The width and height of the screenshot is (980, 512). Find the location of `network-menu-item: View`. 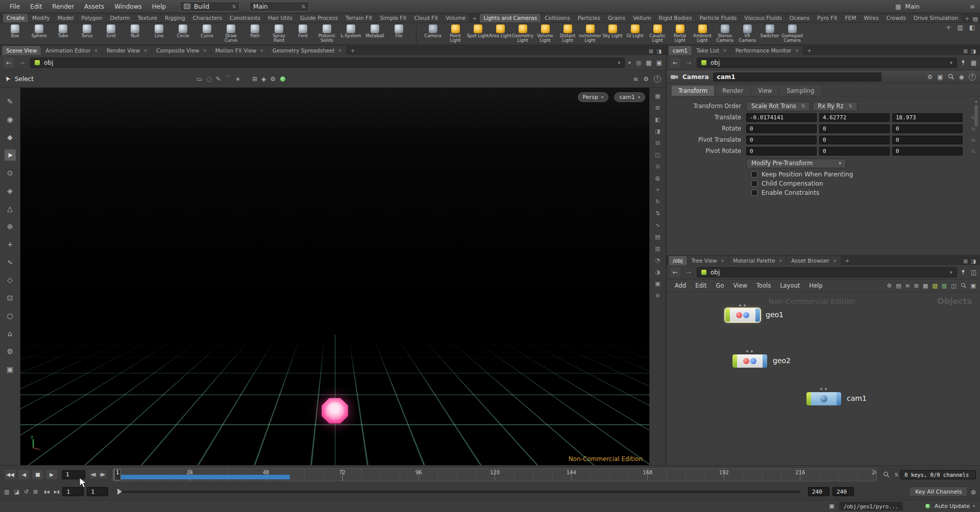

network-menu-item: View is located at coordinates (740, 286).